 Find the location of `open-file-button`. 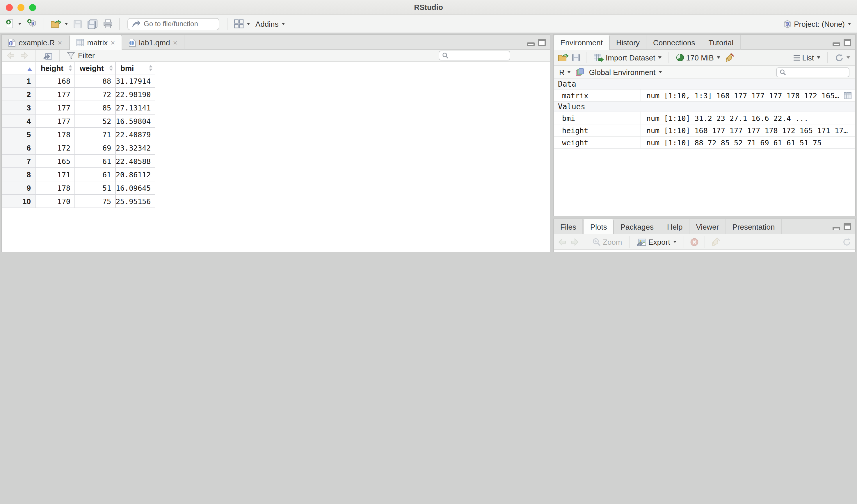

open-file-button is located at coordinates (59, 24).